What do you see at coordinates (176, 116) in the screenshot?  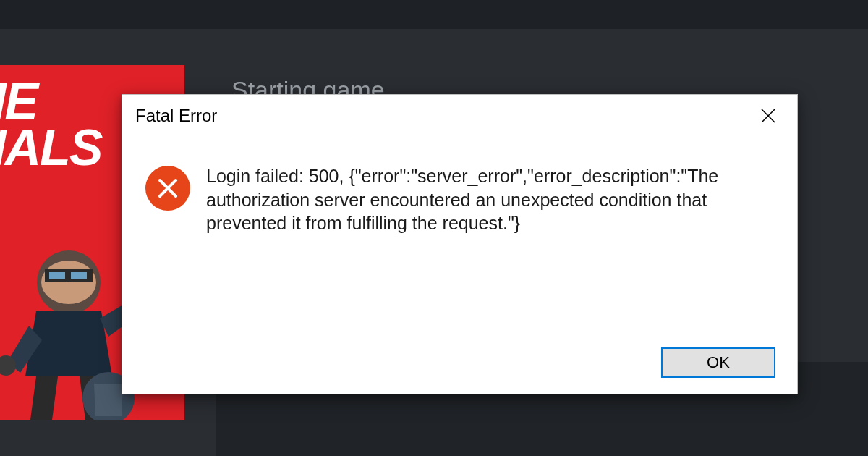 I see `dialog-title: Fatal Error` at bounding box center [176, 116].